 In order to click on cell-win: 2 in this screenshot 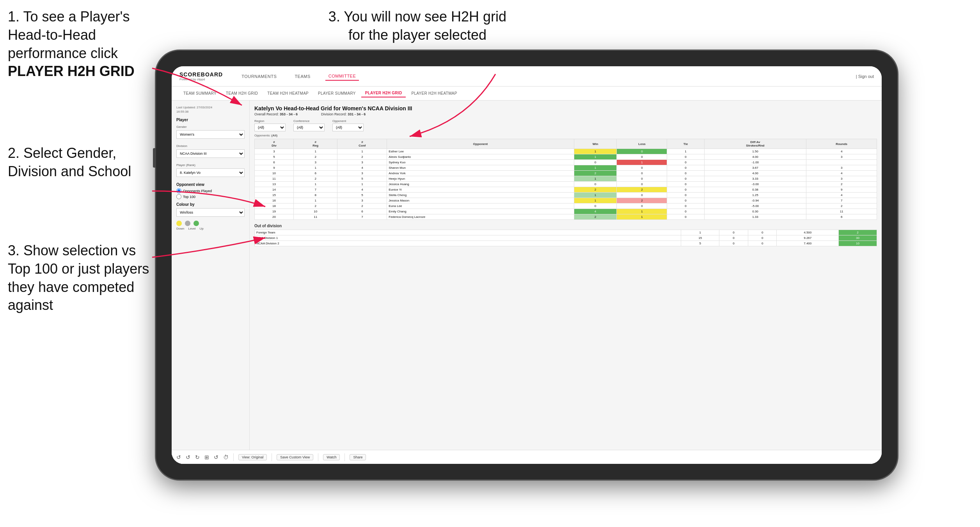, I will do `click(595, 190)`.